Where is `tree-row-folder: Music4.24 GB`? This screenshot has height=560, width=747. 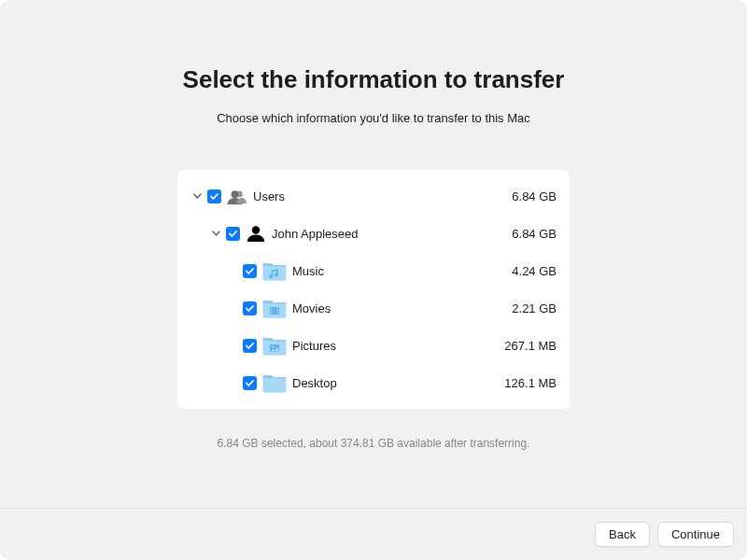
tree-row-folder: Music4.24 GB is located at coordinates (371, 271).